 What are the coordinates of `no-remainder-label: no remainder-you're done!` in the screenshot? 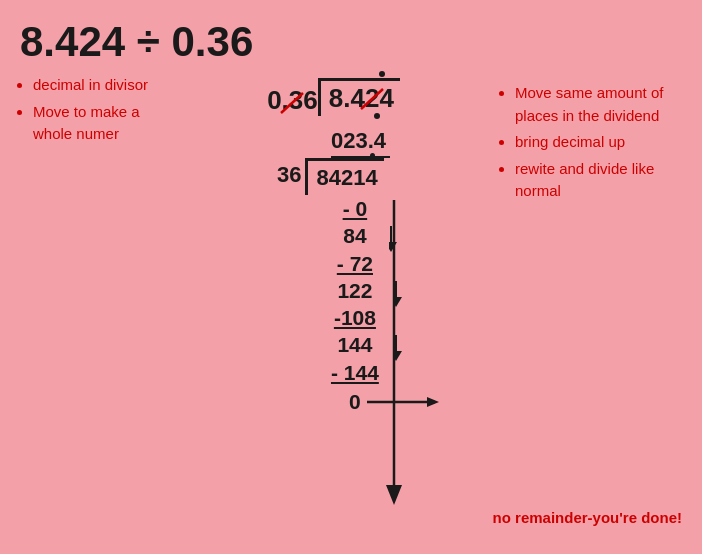 It's located at (588, 518).